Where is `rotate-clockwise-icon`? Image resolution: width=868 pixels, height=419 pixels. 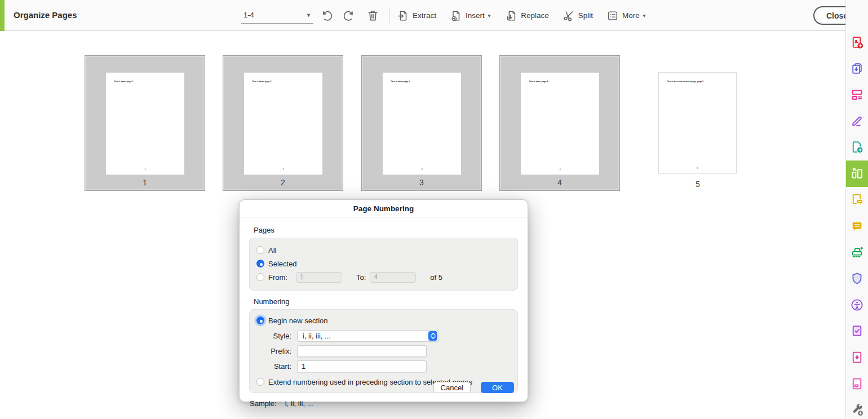 rotate-clockwise-icon is located at coordinates (349, 16).